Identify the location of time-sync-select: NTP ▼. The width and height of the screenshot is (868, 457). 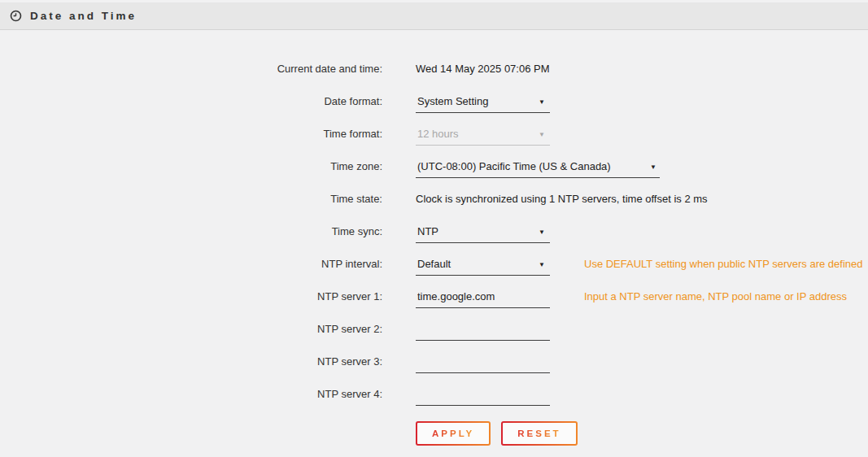
(483, 234).